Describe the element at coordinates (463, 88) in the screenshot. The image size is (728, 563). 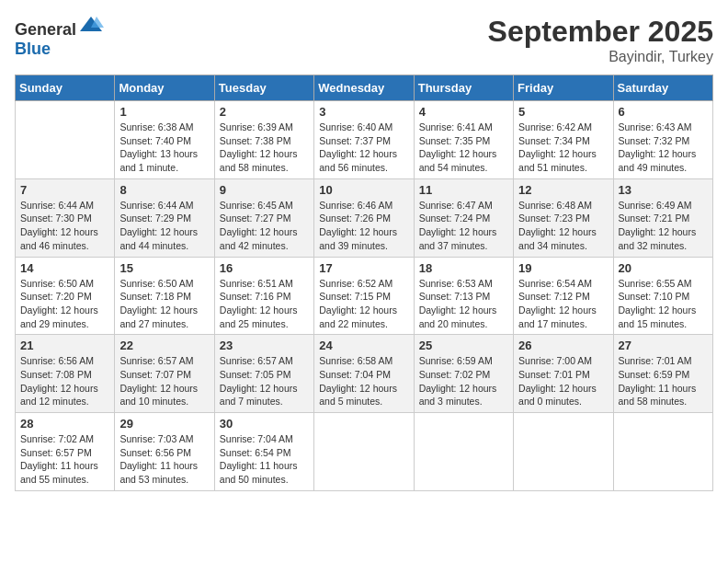
I see `header-cell-thursday: Thursday` at that location.